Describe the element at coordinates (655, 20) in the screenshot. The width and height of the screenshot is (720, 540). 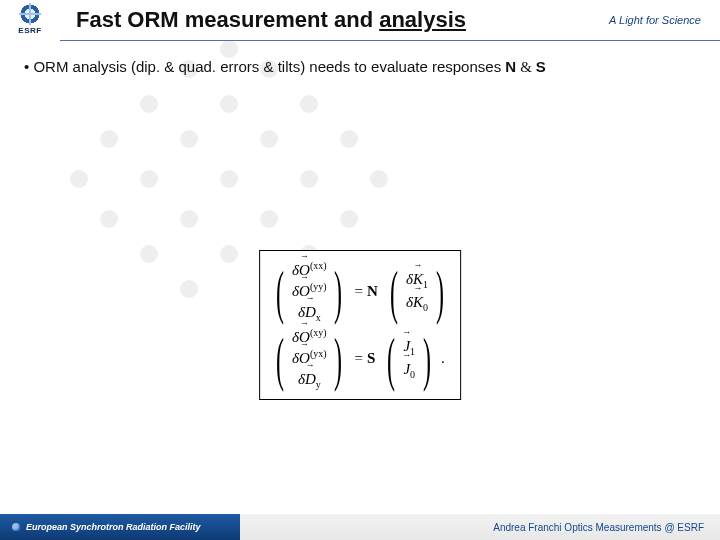
I see `tagline: A Light for Science` at that location.